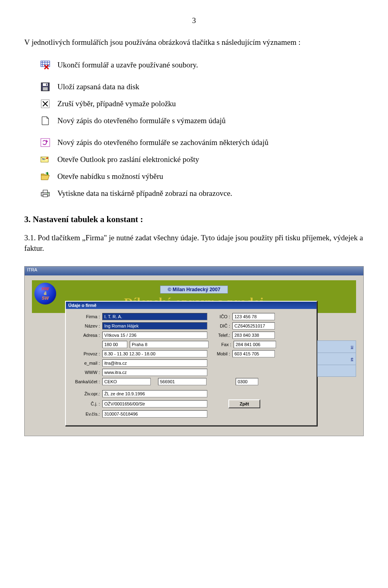 This screenshot has width=388, height=588. Describe the element at coordinates (337, 359) in the screenshot. I see `peek-row-2: e` at that location.